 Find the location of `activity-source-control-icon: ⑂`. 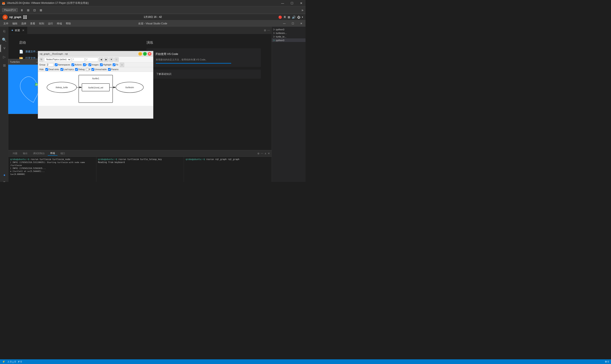

activity-source-control-icon: ⑂ is located at coordinates (4, 49).